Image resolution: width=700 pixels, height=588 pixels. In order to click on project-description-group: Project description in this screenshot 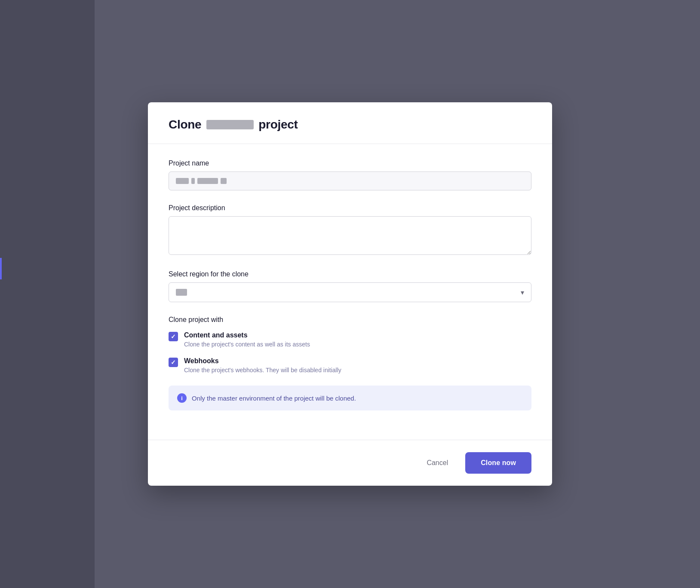, I will do `click(350, 230)`.